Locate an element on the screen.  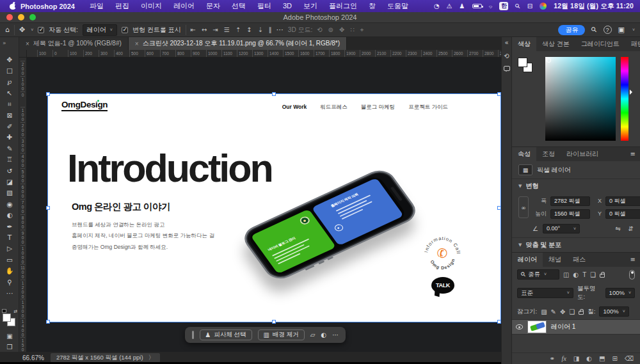
transform-handle-top-left is located at coordinates (48, 94).